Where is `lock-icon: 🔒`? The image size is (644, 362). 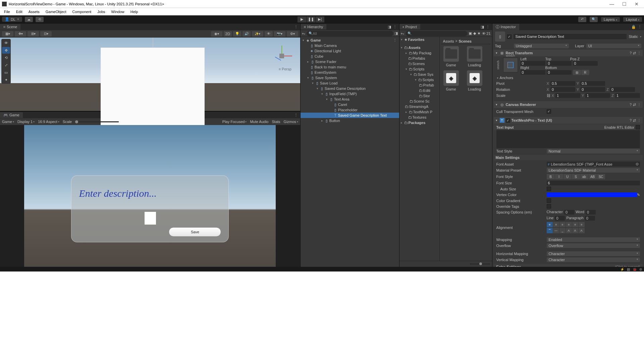 lock-icon: 🔒 is located at coordinates (634, 27).